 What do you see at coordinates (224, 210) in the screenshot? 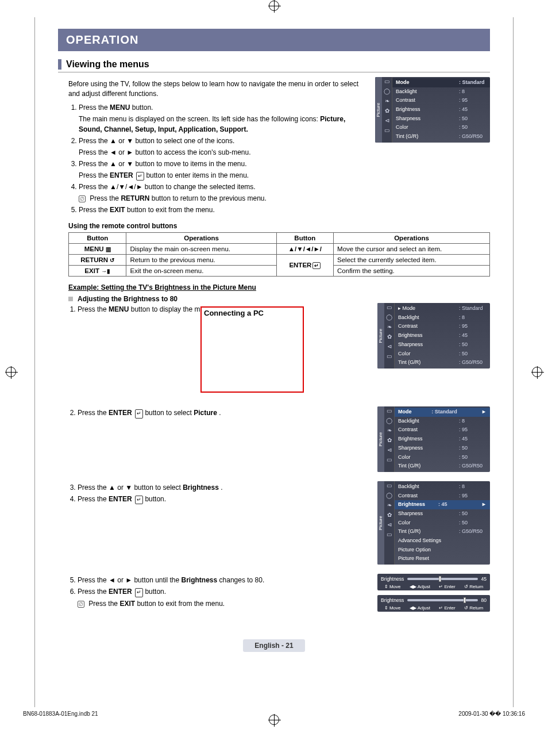
I see `step-5: Press the EXIT button to exit from the m…` at bounding box center [224, 210].